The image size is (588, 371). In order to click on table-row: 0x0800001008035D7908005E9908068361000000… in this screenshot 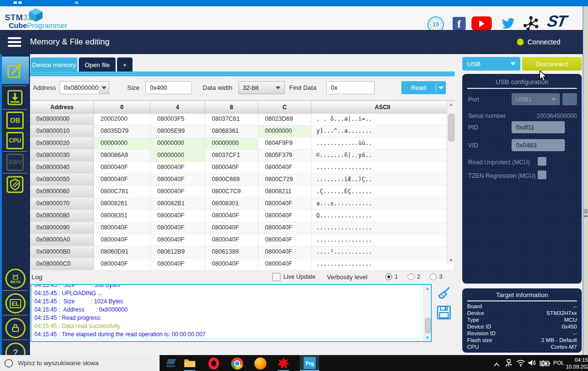, I will do `click(242, 131)`.